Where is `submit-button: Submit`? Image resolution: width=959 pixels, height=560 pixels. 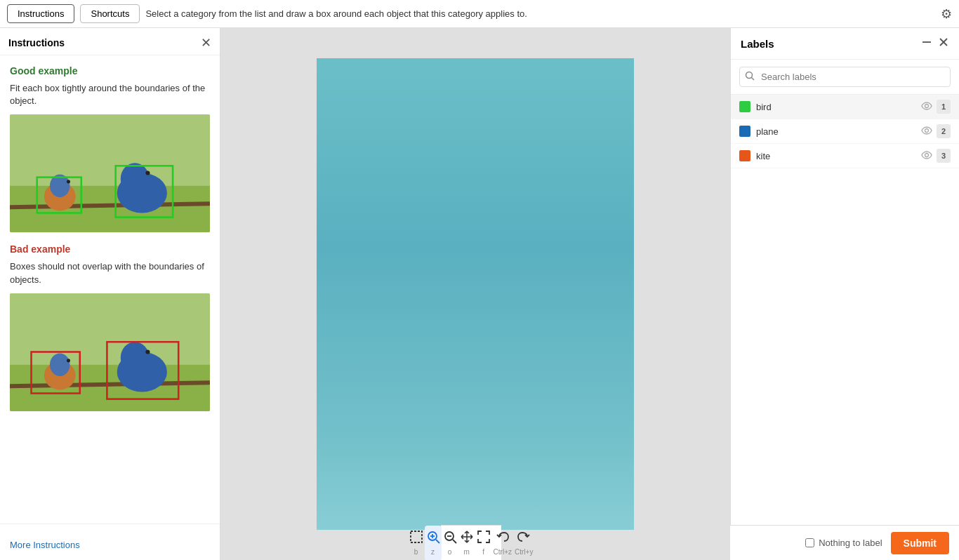
submit-button: Submit is located at coordinates (920, 543).